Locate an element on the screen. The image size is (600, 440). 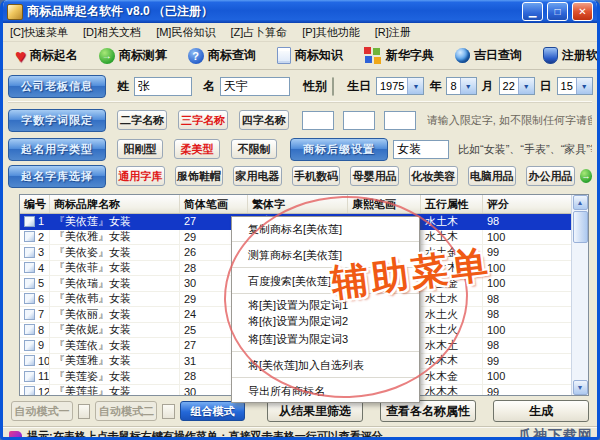
table-header-row: 编号 商标品牌名称 简体笔画 繁体字 康熙笔画 五行属性 评分 is located at coordinates (296, 204).